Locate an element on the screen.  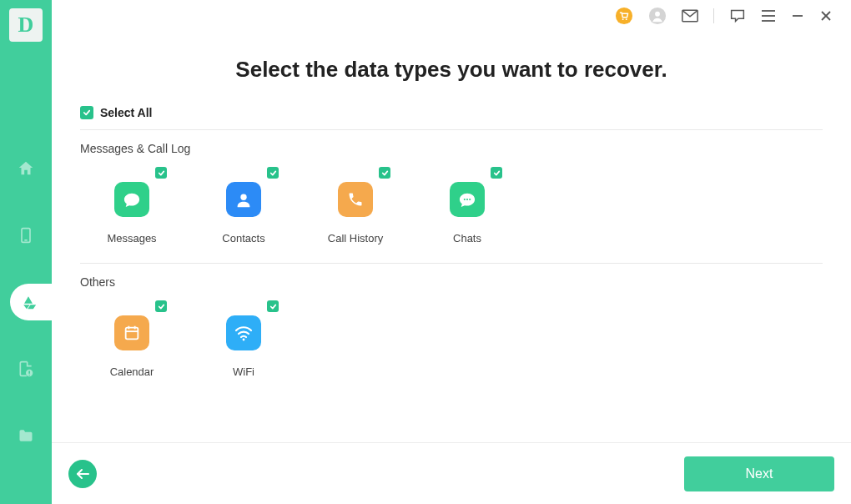
user-icon is located at coordinates (657, 16).